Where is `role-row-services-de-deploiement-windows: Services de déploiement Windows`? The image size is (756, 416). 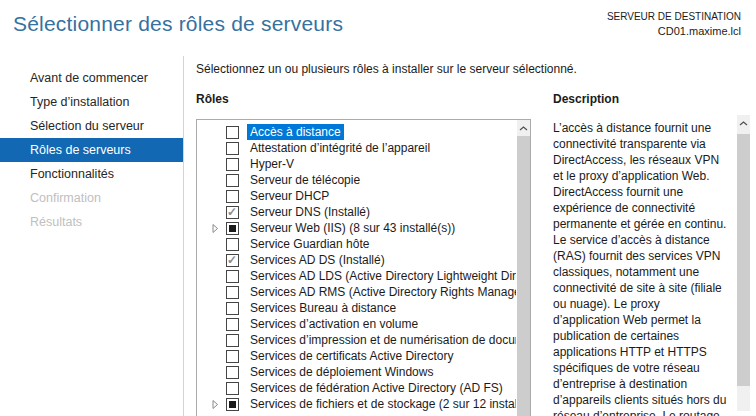
role-row-services-de-deploiement-windows: Services de déploiement Windows is located at coordinates (356, 372).